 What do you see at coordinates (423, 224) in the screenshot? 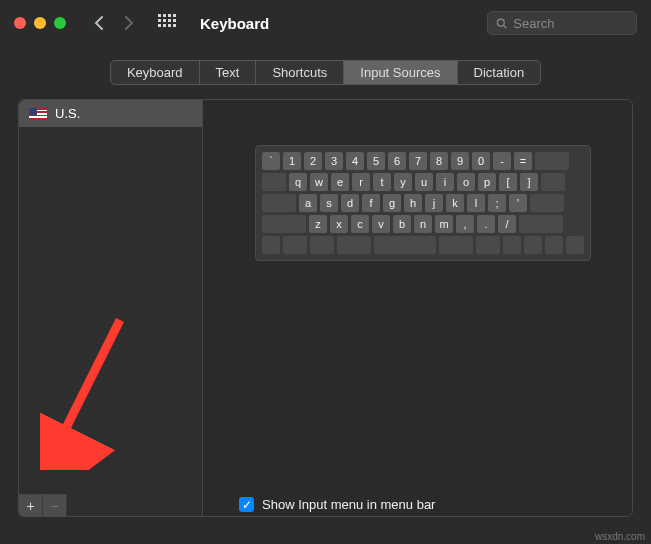
I see `key: n` at bounding box center [423, 224].